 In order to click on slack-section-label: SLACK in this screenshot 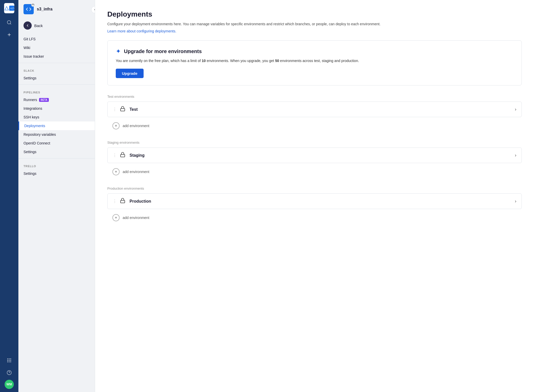, I will do `click(57, 69)`.